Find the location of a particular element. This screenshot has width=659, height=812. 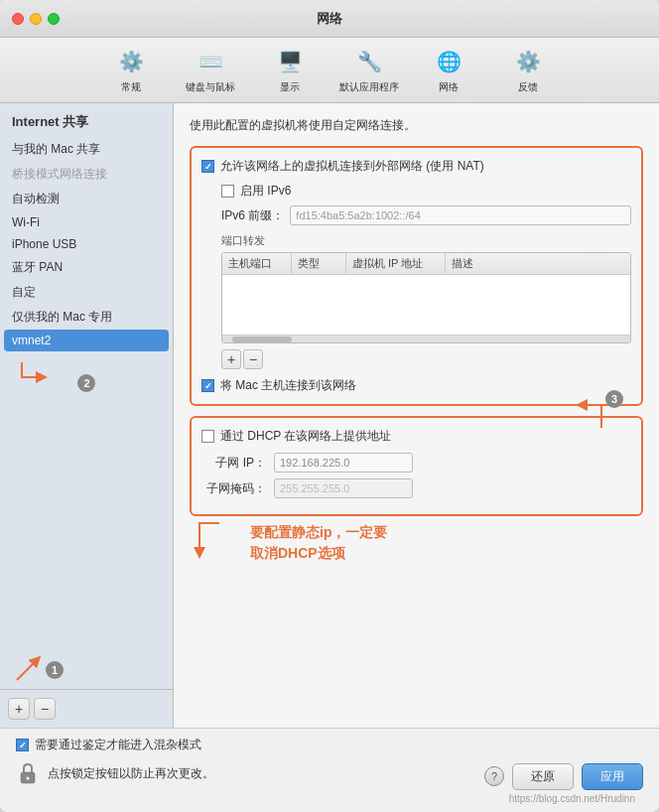

ipv6-checkbox-label: 启用 IPv6 is located at coordinates (266, 191).